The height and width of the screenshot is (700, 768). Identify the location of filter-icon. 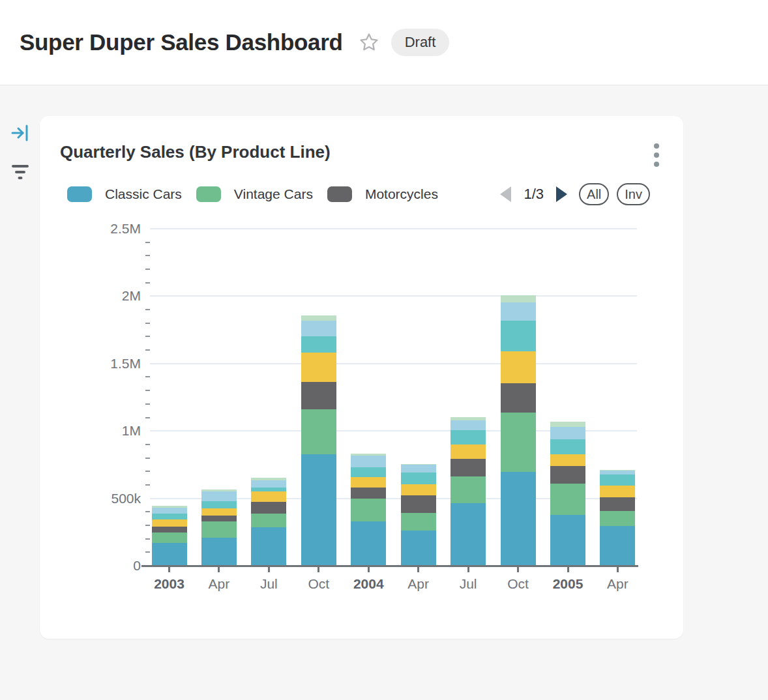
(20, 174).